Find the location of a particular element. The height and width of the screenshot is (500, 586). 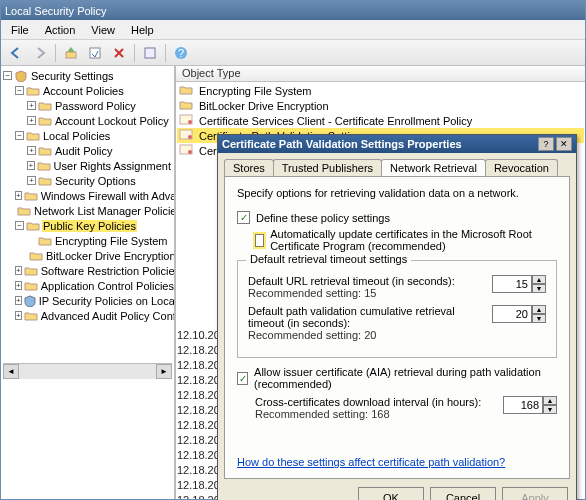

help-link: How do these settings affect certificate… is located at coordinates (397, 462).